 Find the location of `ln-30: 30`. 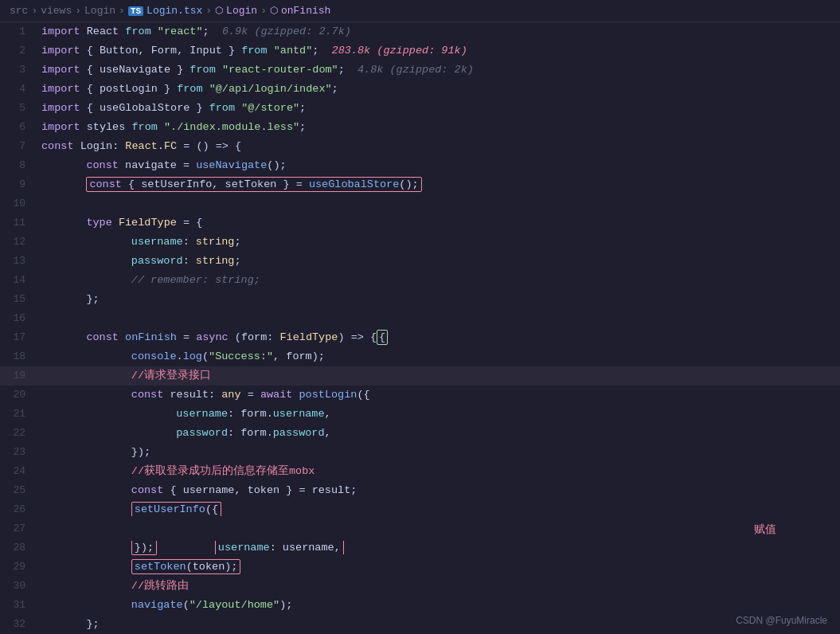

ln-30: 30 is located at coordinates (19, 586).